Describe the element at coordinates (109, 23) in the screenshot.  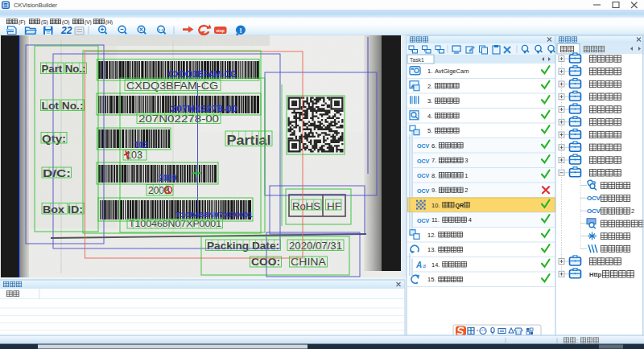
I see `svg-text: (H)` at that location.